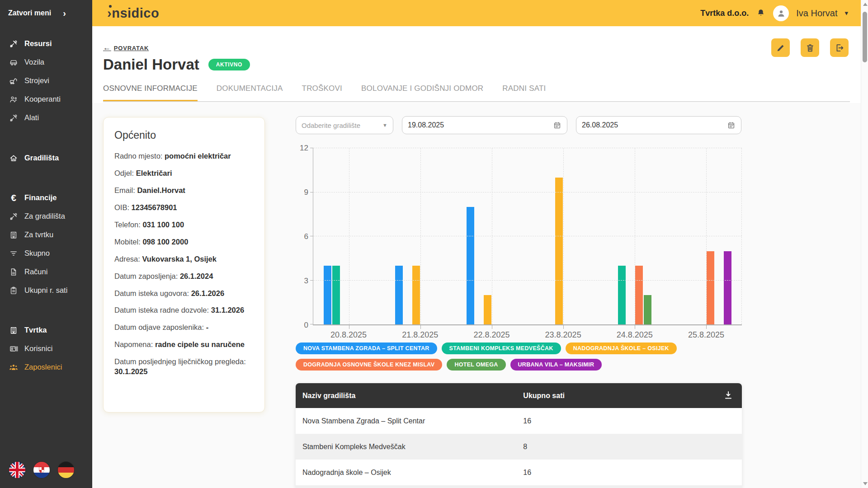 The width and height of the screenshot is (868, 488). Describe the element at coordinates (42, 470) in the screenshot. I see `flag-croatia-icon` at that location.